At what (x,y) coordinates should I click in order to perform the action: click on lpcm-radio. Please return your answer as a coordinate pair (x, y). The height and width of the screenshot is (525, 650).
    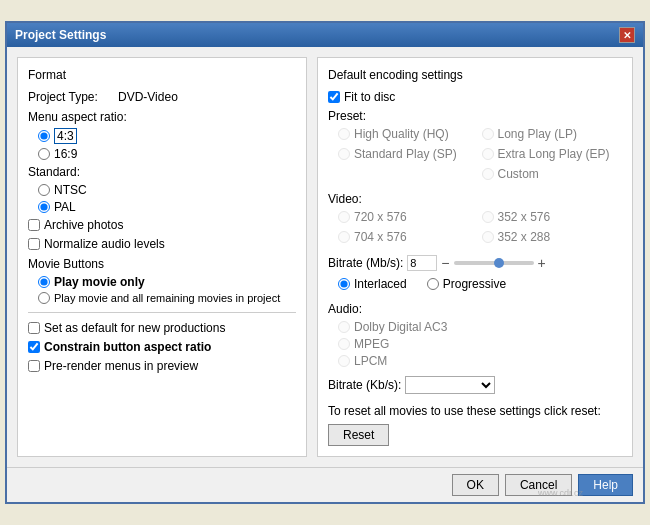
    Looking at the image, I should click on (344, 361).